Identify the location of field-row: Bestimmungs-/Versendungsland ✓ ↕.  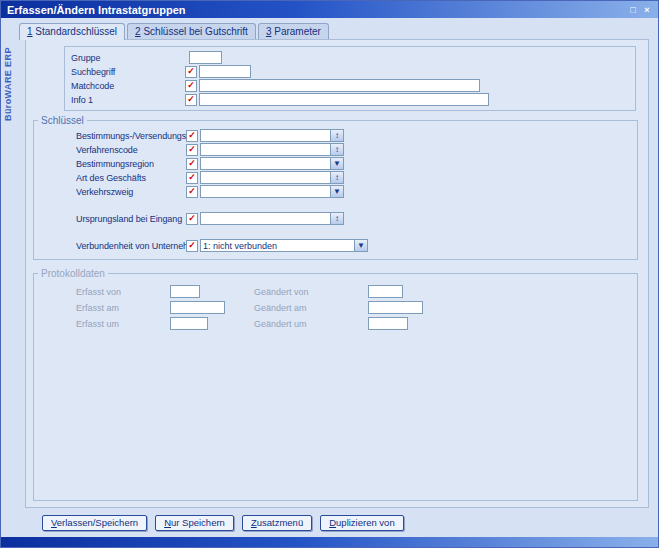
(336, 136).